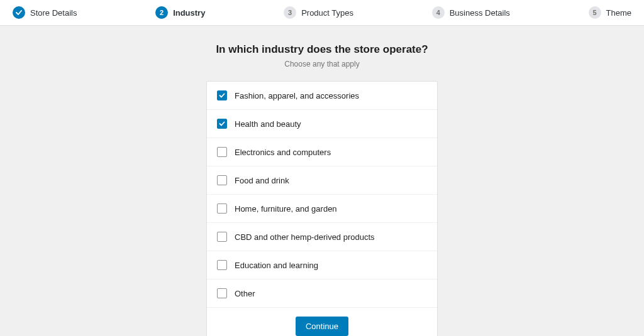 The height and width of the screenshot is (336, 644). I want to click on option-other: Other, so click(322, 294).